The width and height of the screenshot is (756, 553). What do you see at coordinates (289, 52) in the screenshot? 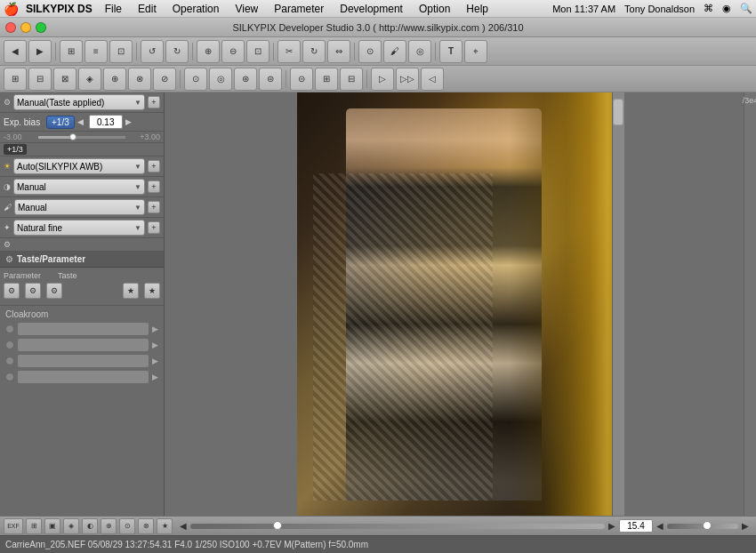
I see `tb-crop-btn: ✂` at bounding box center [289, 52].